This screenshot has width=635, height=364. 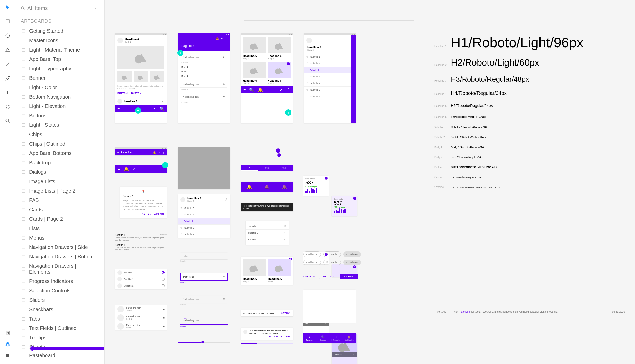 What do you see at coordinates (267, 78) in the screenshot?
I see `artboard-image-grid: Headline 6Body 2 Headline 6Body 2 Headli…` at bounding box center [267, 78].